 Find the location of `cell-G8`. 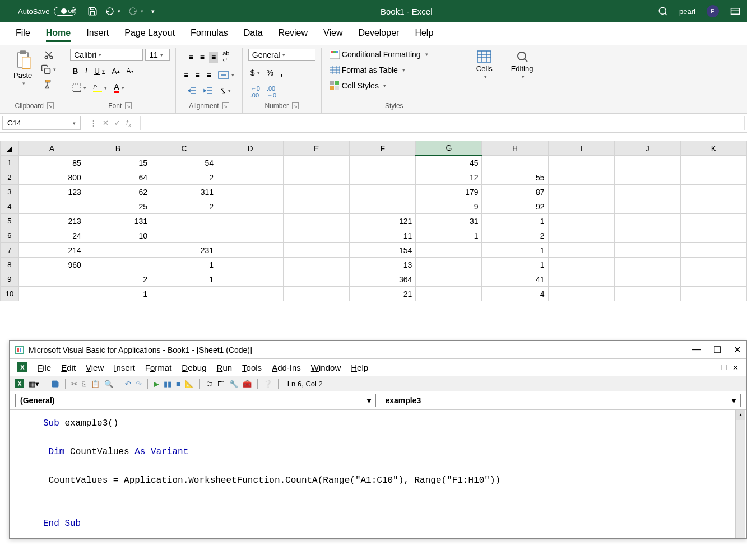

cell-G8 is located at coordinates (449, 265).